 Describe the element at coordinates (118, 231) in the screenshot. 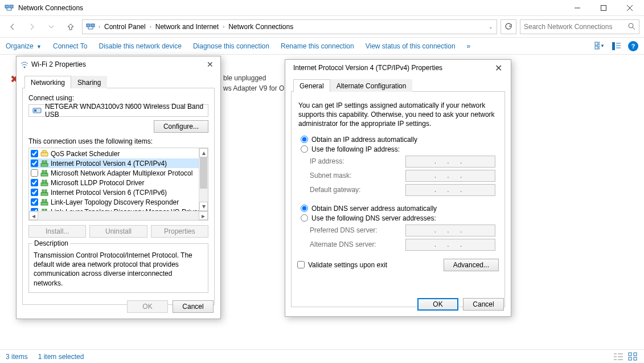

I see `uninstall-button: Uninstall` at that location.